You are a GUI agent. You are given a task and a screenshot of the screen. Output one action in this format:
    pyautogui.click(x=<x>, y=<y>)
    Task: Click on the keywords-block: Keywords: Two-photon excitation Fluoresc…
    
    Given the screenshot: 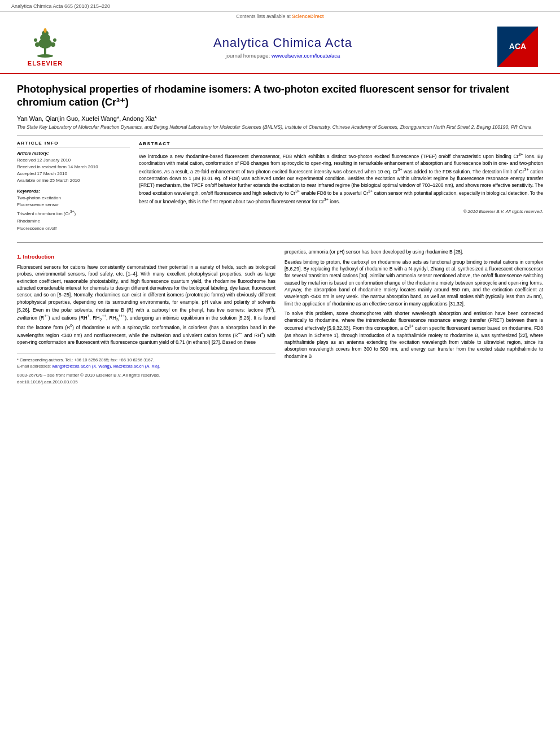 What is the action you would take?
    pyautogui.click(x=73, y=211)
    